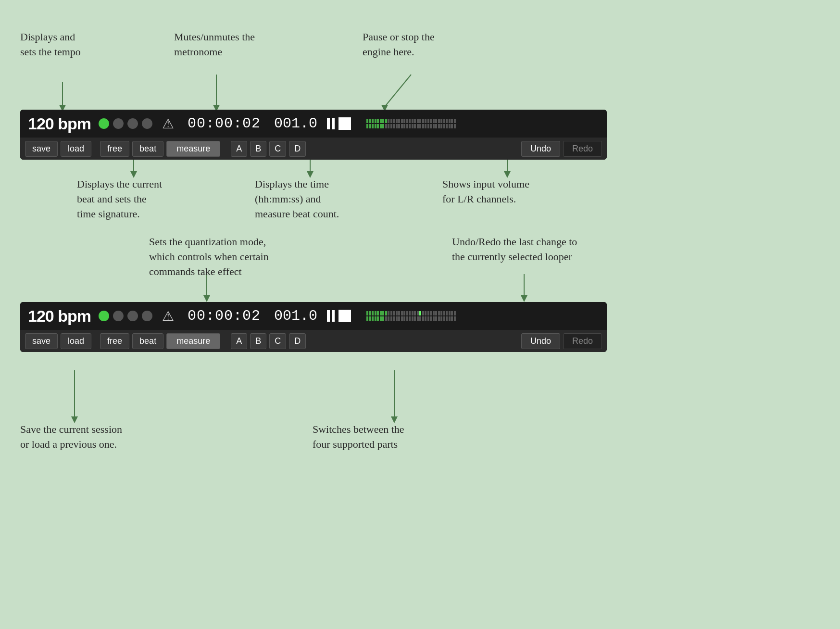  I want to click on parts-annotation: Switches between the four supported part…, so click(359, 437).